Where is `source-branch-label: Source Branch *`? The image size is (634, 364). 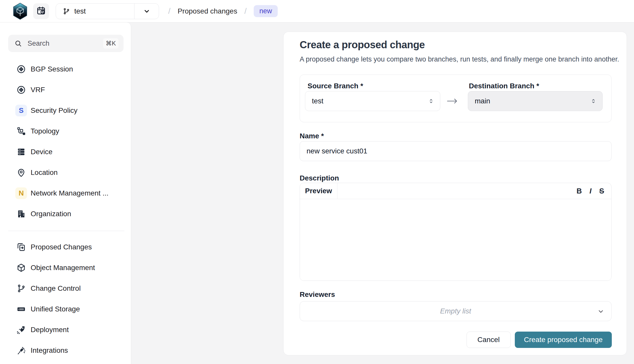
source-branch-label: Source Branch * is located at coordinates (335, 86).